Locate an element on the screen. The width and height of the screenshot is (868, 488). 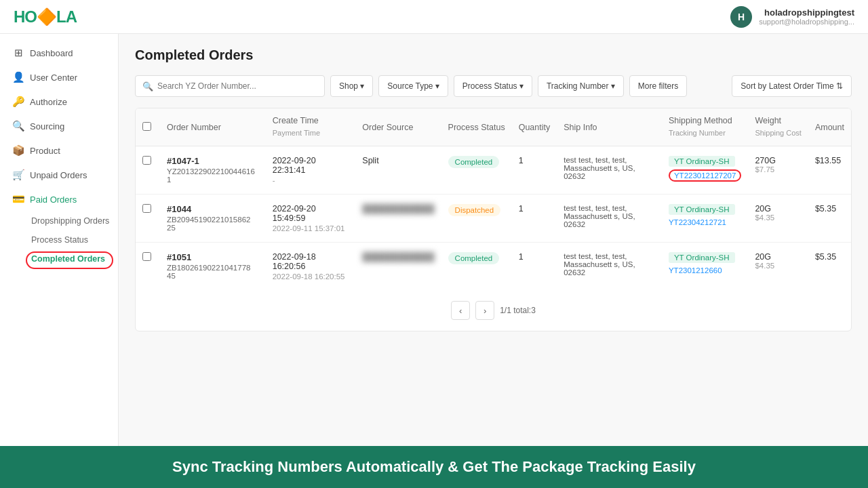
sidebar-item-process-status: Process Status is located at coordinates (71, 240).